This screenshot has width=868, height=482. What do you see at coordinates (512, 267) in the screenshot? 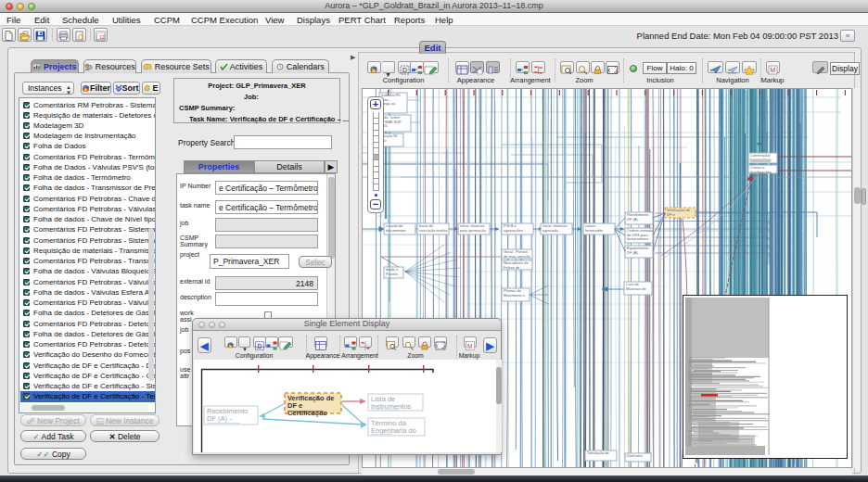
I see `svg-text: Falsos de` at bounding box center [512, 267].